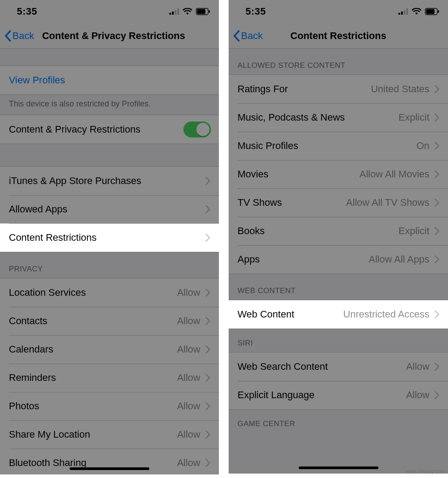 The width and height of the screenshot is (448, 478). I want to click on status-bar: 5:35, so click(109, 12).